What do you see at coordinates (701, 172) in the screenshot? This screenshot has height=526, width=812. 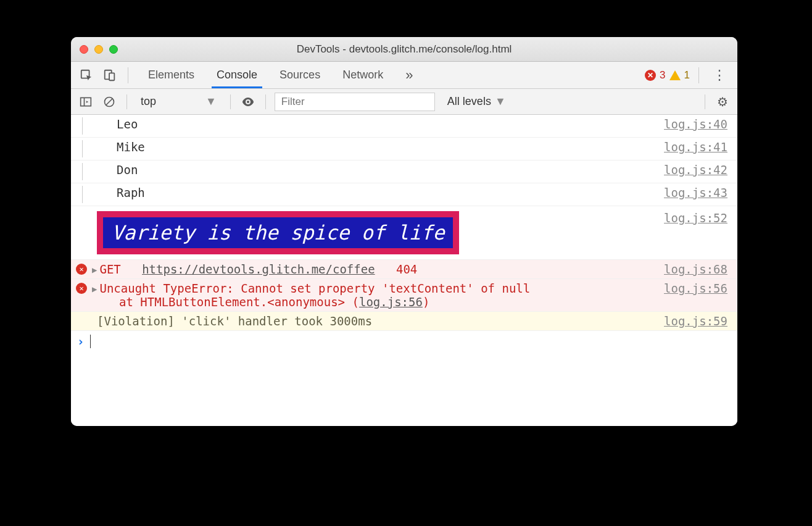 I see `source-link: log.js:42` at bounding box center [701, 172].